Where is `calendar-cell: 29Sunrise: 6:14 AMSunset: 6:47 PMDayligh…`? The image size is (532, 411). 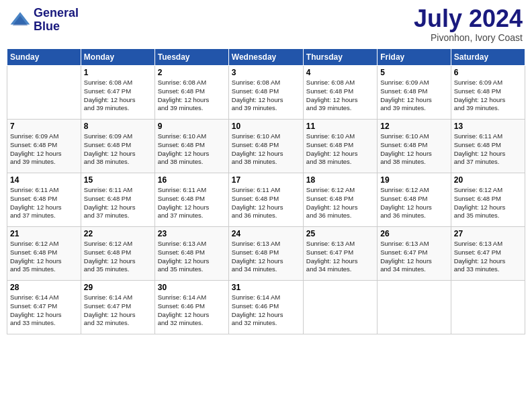 calendar-cell: 29Sunrise: 6:14 AMSunset: 6:47 PMDayligh… is located at coordinates (118, 308).